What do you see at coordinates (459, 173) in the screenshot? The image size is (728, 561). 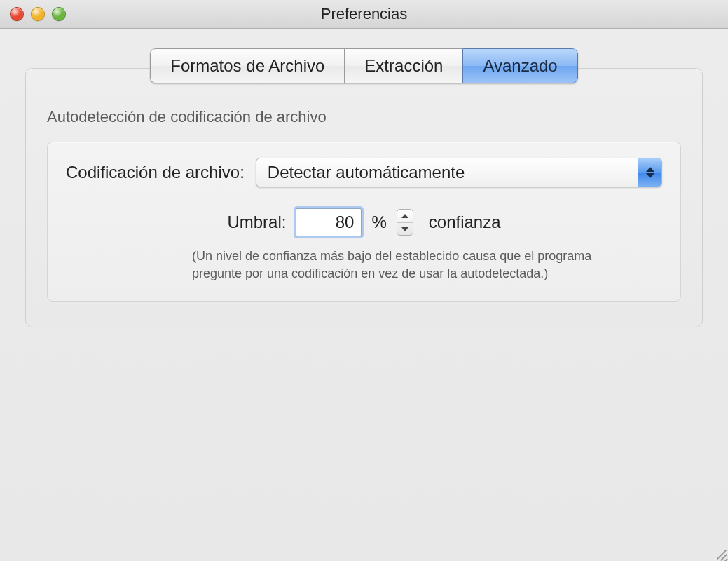 I see `encoding-popup: Detectar automáticamente` at bounding box center [459, 173].